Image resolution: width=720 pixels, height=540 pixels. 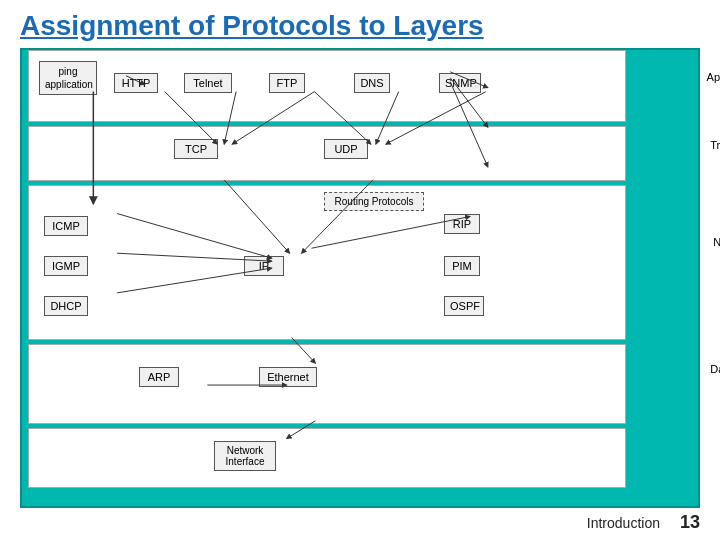 I want to click on footer-page: 13, so click(x=690, y=522).